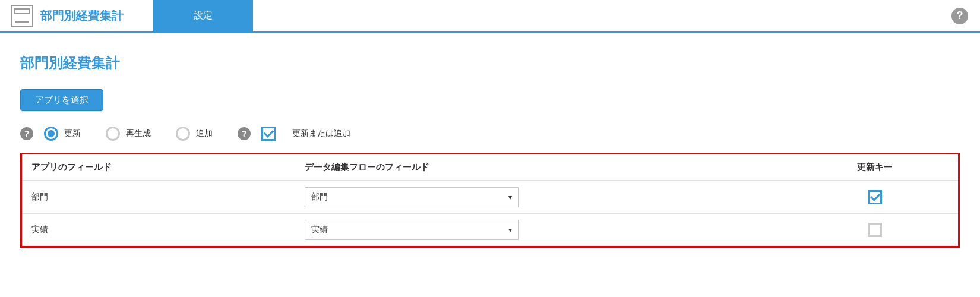 This screenshot has height=297, width=980. I want to click on col-app-field: アプリのフィールド, so click(159, 168).